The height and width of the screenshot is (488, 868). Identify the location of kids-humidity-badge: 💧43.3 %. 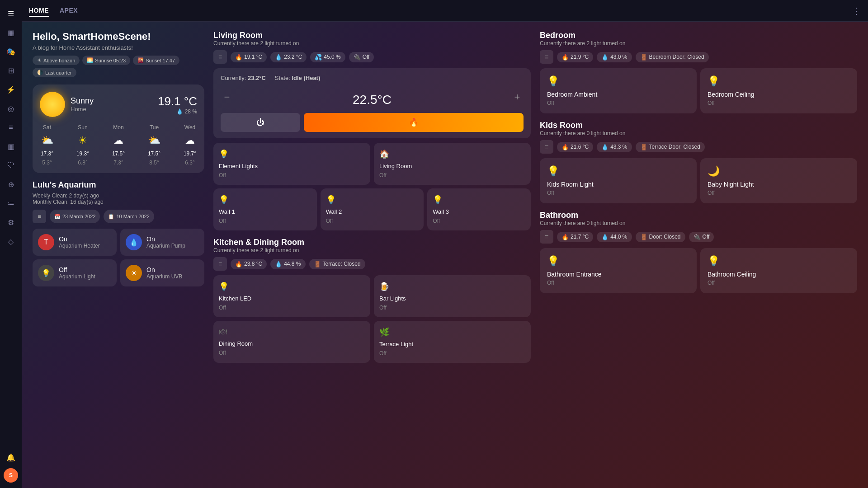
(614, 147).